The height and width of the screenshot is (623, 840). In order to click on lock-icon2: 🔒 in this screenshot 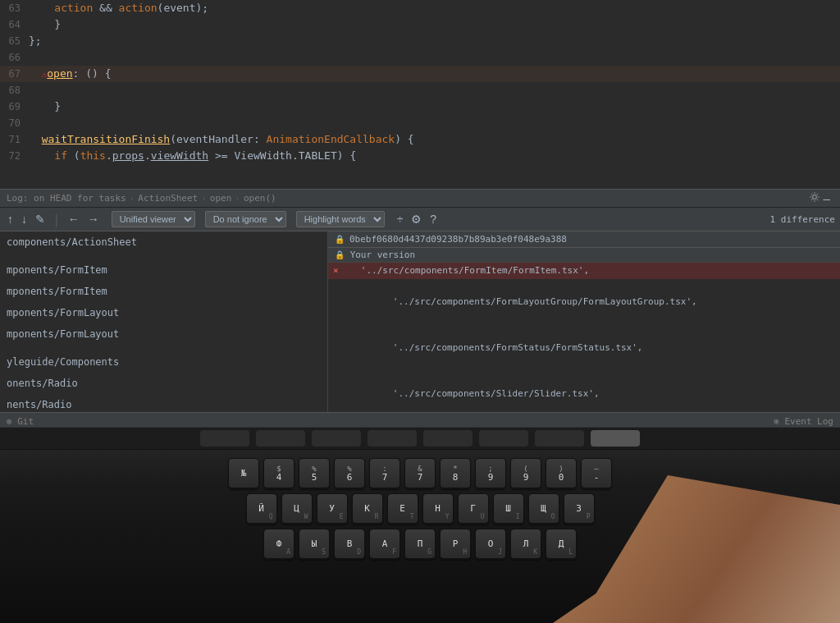, I will do `click(340, 254)`.